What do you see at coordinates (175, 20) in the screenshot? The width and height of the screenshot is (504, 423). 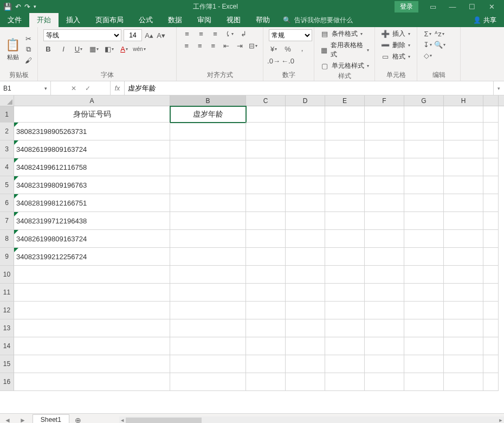 I see `tab-data: 数据` at bounding box center [175, 20].